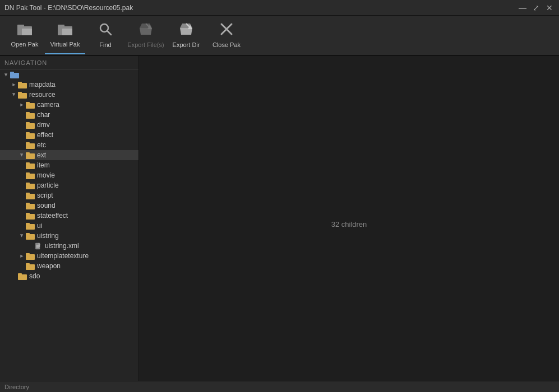  I want to click on tree-label: camera, so click(48, 105).